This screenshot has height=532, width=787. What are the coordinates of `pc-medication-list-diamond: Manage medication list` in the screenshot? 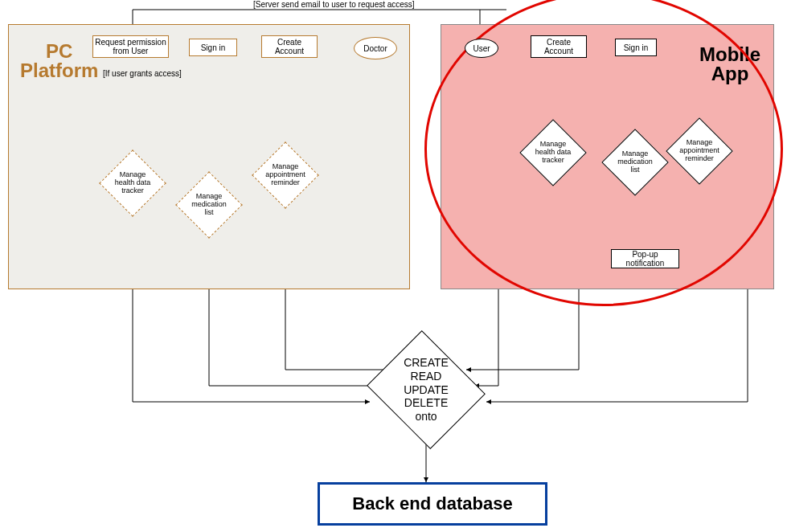 It's located at (209, 205).